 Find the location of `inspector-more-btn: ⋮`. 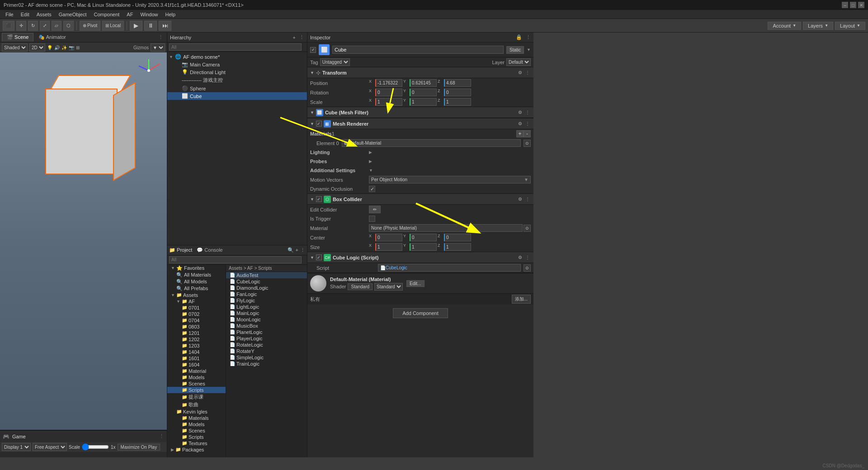

inspector-more-btn: ⋮ is located at coordinates (528, 37).